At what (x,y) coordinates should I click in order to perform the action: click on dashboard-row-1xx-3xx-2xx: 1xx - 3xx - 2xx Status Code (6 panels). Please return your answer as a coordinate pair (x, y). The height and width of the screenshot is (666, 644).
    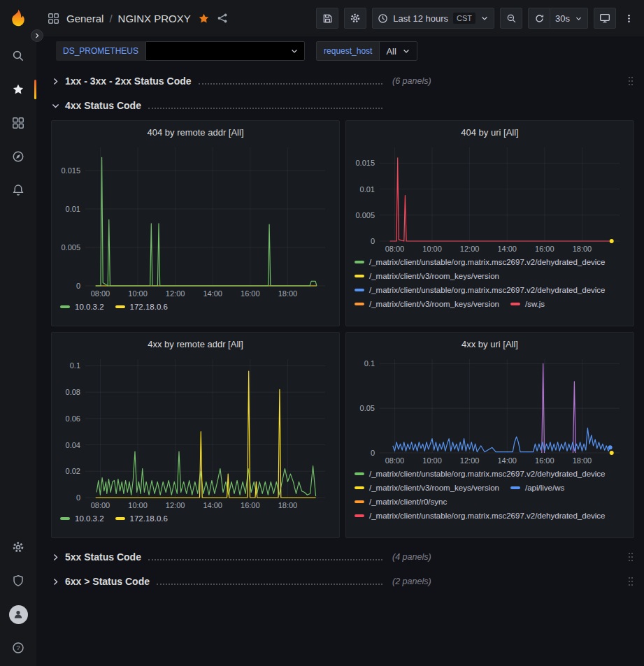
    Looking at the image, I should click on (343, 81).